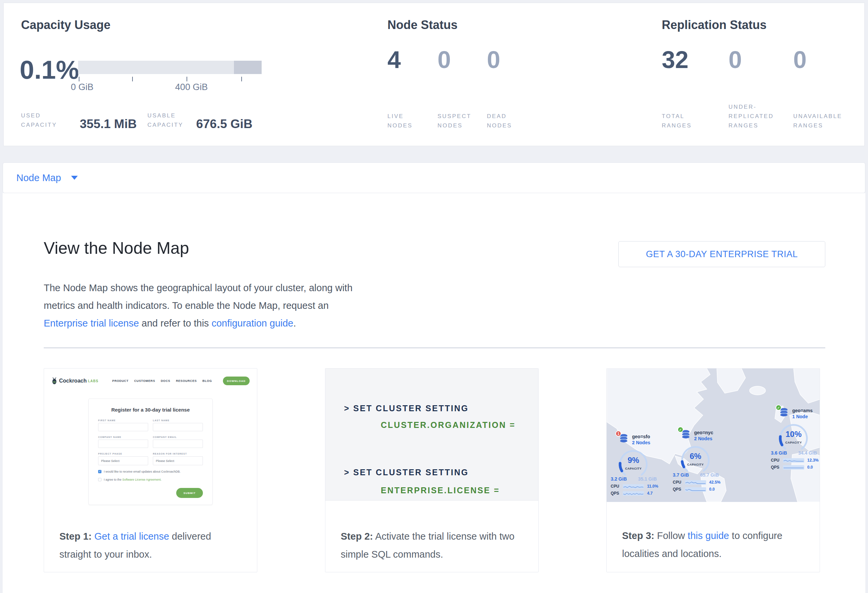 The image size is (868, 593). Describe the element at coordinates (709, 536) in the screenshot. I see `this-guide-link: this guide` at that location.